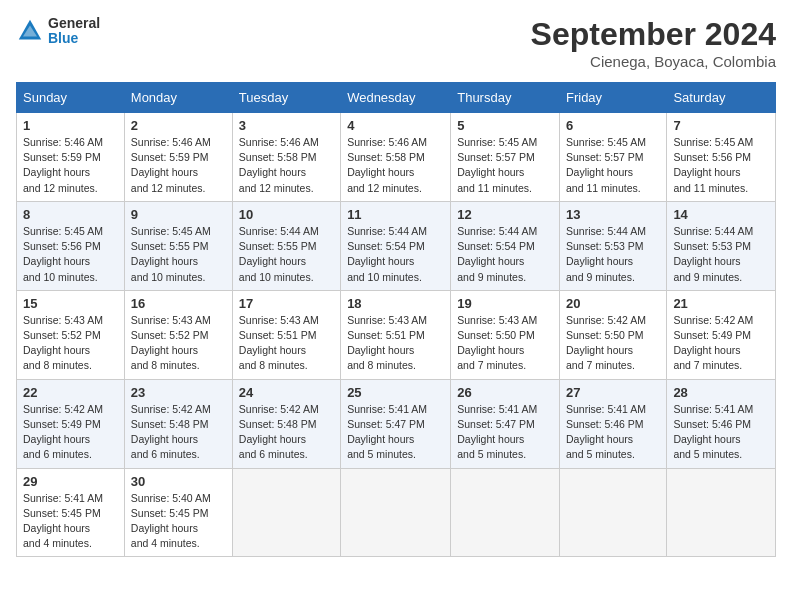  What do you see at coordinates (71, 158) in the screenshot?
I see `calendar-cell: 1Sunrise: 5:46 AMSunset: 5:59 PMDaylight…` at bounding box center [71, 158].